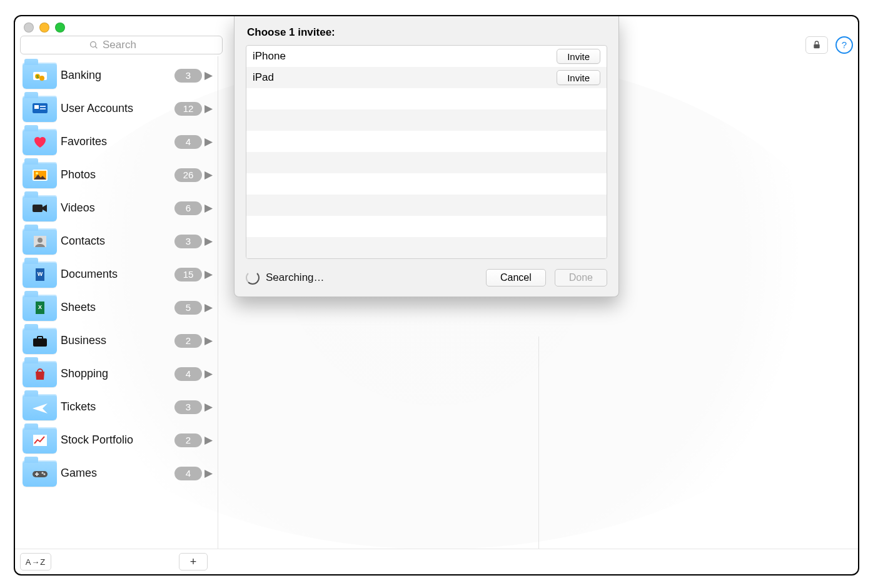  I want to click on invitee-row: iPhoneInvite, so click(426, 56).